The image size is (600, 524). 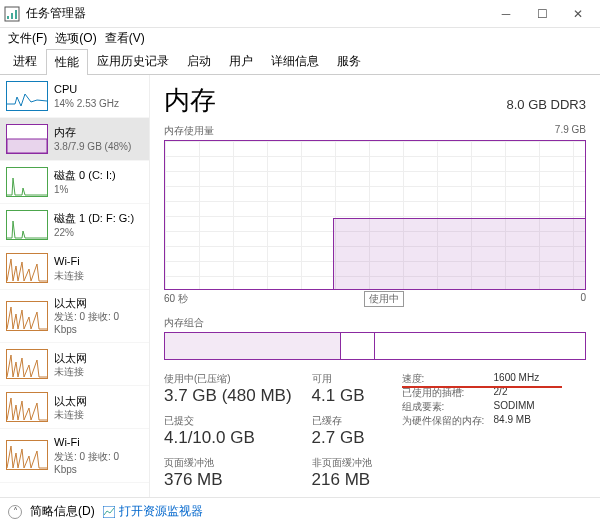 I want to click on memory-composition-chart, so click(x=375, y=346).